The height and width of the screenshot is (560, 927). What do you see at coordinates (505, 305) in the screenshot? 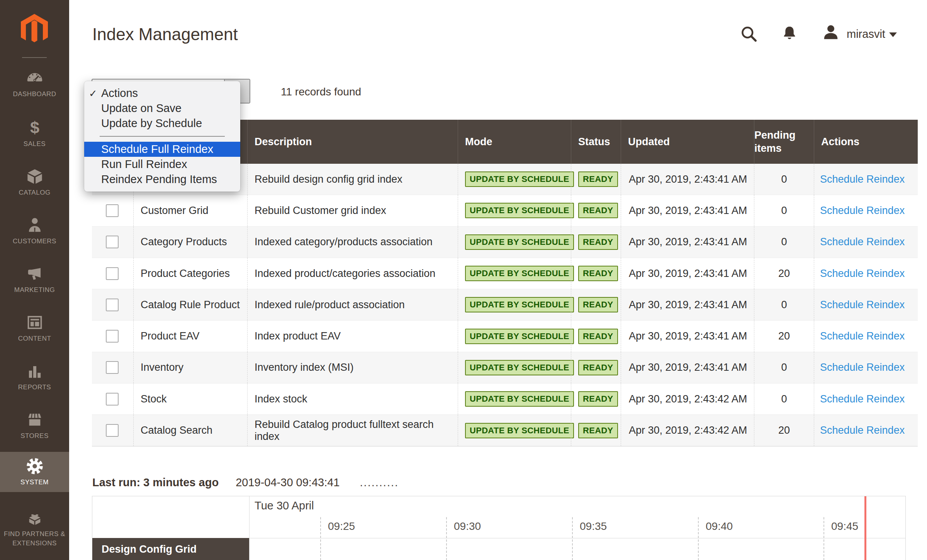
I see `table-row: Catalog Rule Product Indexed rule/produc…` at bounding box center [505, 305].